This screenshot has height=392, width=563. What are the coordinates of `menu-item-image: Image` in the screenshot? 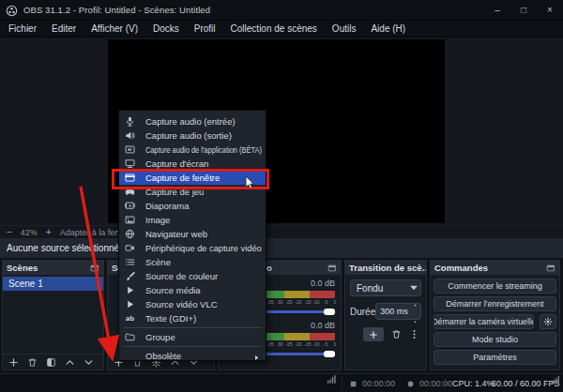 It's located at (192, 219).